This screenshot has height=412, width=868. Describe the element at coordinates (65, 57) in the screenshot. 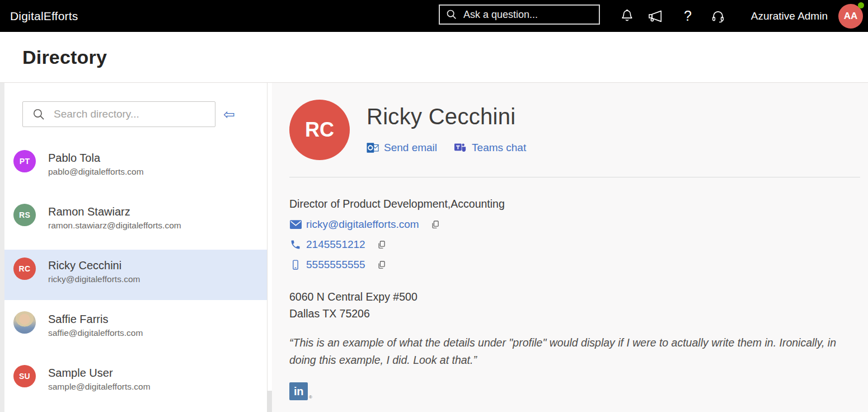

I see `page-title: Directory` at that location.